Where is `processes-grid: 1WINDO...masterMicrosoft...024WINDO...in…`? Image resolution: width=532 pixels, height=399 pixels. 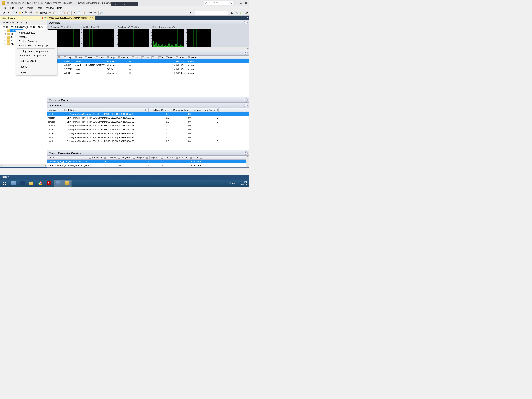 processes-grid: 1WINDO...masterMicrosoft...024WINDO...in… is located at coordinates (148, 67).